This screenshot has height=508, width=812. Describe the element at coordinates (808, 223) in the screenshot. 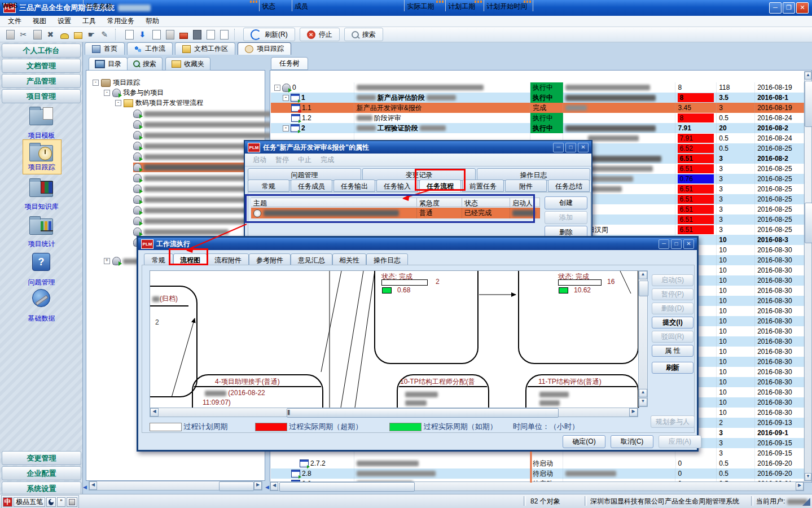

I see `scroll-page-block` at that location.